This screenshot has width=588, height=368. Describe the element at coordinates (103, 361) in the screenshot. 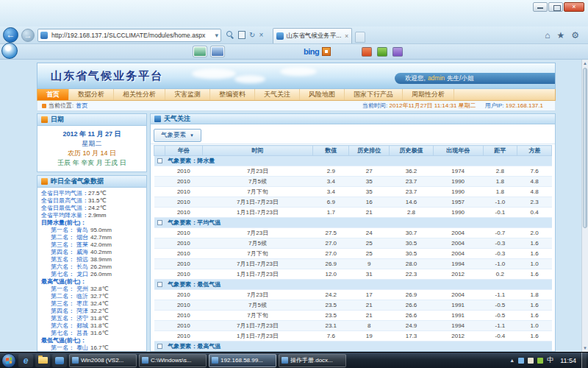

I see `taskbar-window-button: Win2008 (VS2...` at that location.